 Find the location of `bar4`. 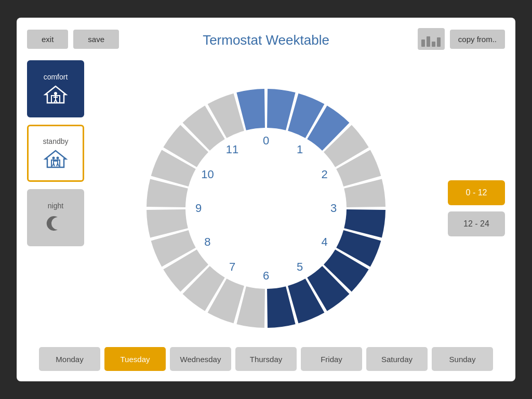

bar4 is located at coordinates (438, 42).